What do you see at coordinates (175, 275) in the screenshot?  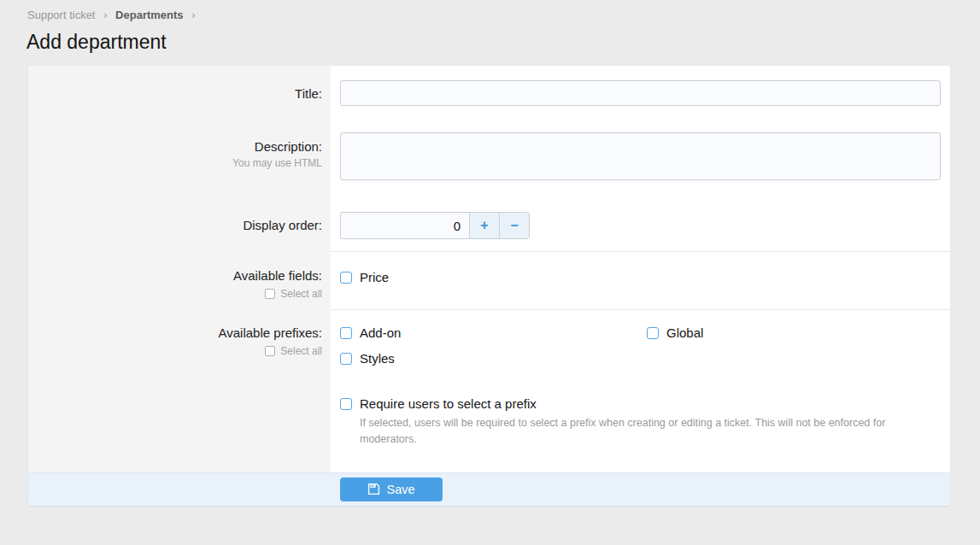 I see `available-fields-label: Available fields:` at bounding box center [175, 275].